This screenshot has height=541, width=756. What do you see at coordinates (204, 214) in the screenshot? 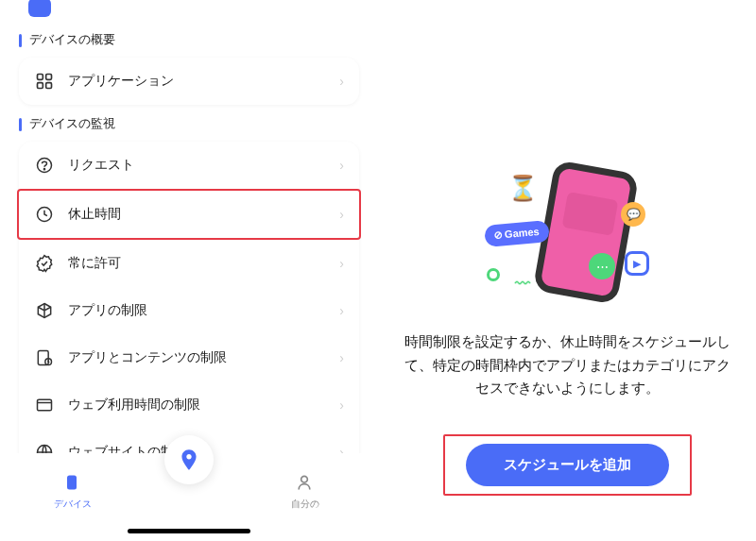
I see `menu-label: 休止時間` at bounding box center [204, 214].